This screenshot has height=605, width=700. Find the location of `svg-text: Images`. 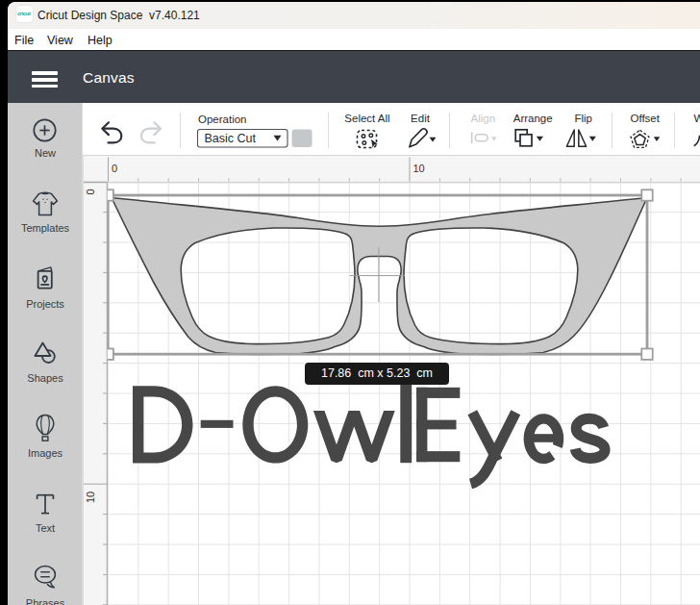

svg-text: Images is located at coordinates (46, 453).